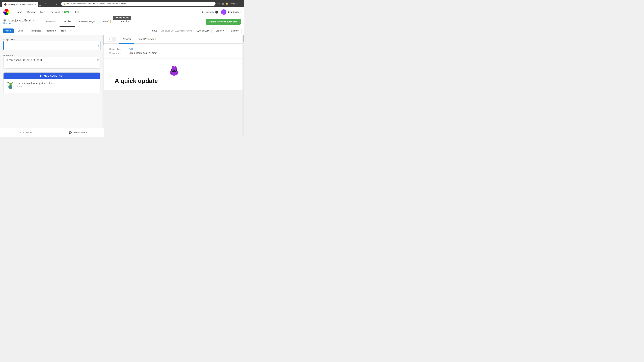 The height and width of the screenshot is (362, 644). Describe the element at coordinates (52, 76) in the screenshot. I see `assistant-header: LITMUS ASSISTANT` at that location.